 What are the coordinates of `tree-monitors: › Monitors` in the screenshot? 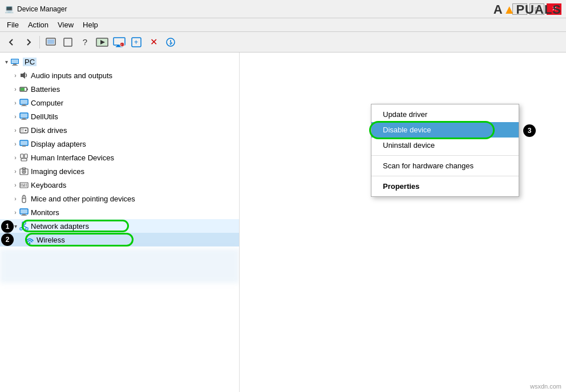 It's located at (120, 212).